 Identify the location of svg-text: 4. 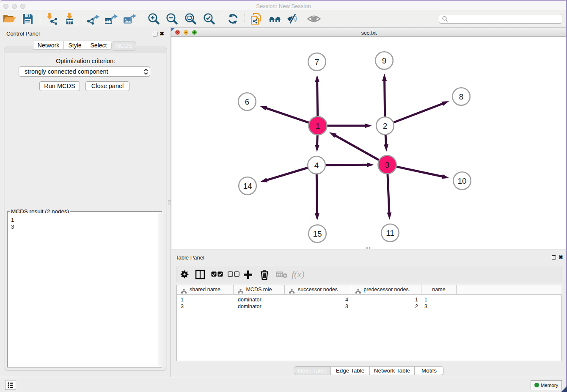
(317, 165).